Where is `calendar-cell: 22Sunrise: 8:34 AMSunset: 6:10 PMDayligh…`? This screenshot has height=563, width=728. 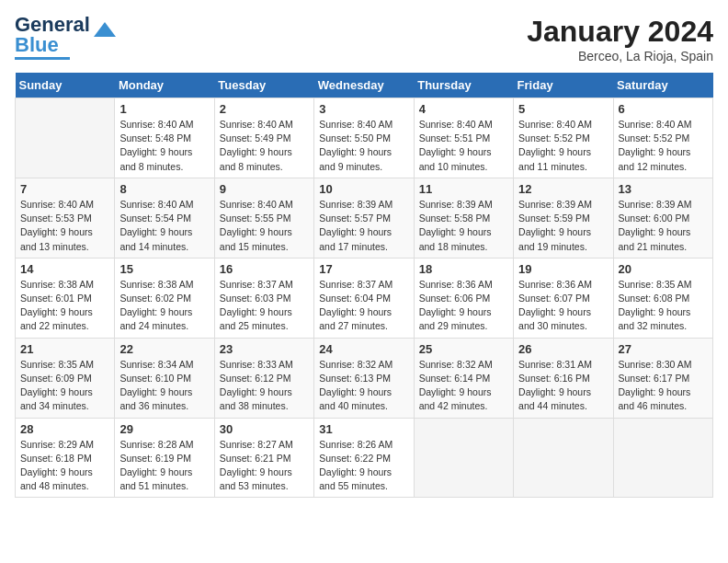 calendar-cell: 22Sunrise: 8:34 AMSunset: 6:10 PMDayligh… is located at coordinates (165, 377).